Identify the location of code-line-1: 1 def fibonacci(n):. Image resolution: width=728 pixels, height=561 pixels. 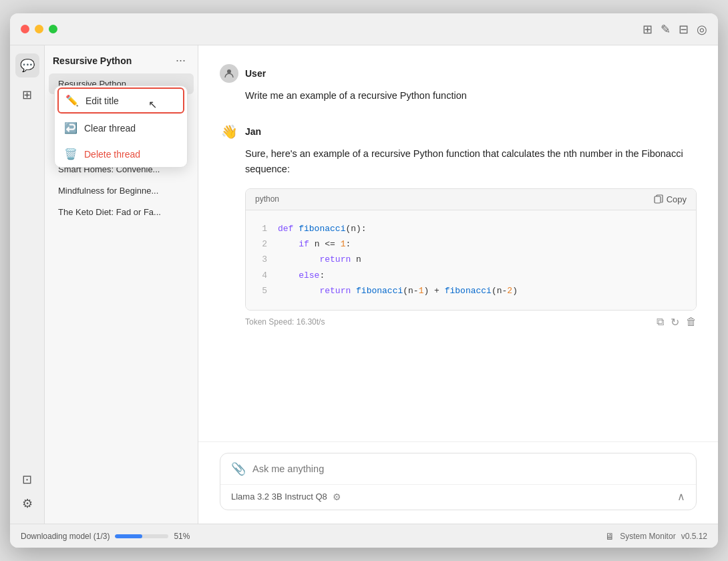
(471, 228).